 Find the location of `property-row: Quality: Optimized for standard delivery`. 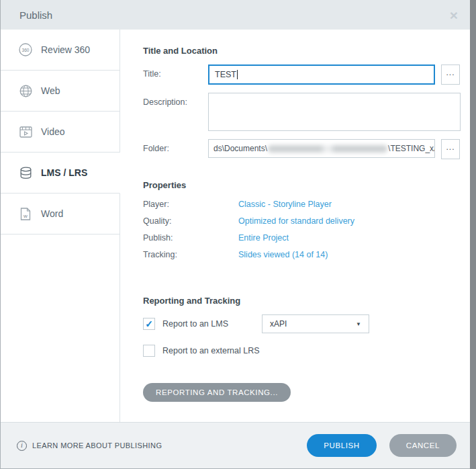

property-row: Quality: Optimized for standard delivery is located at coordinates (306, 222).